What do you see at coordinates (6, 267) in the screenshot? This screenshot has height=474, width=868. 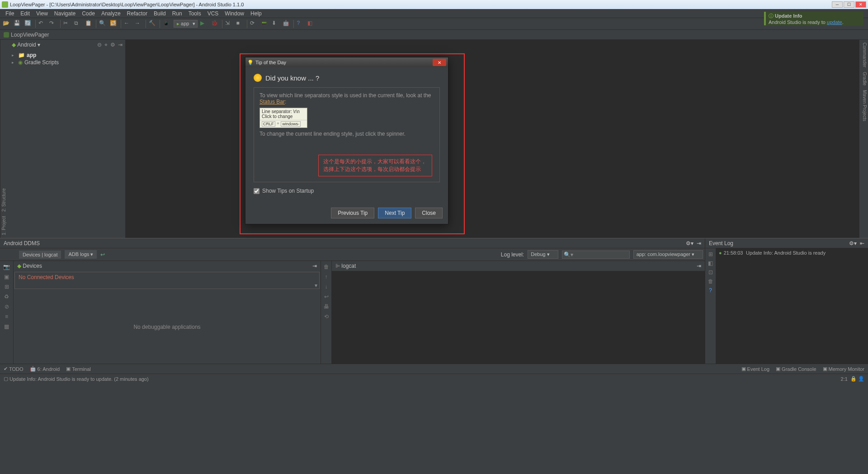 I see `screenshot-icon: 📷` at bounding box center [6, 267].